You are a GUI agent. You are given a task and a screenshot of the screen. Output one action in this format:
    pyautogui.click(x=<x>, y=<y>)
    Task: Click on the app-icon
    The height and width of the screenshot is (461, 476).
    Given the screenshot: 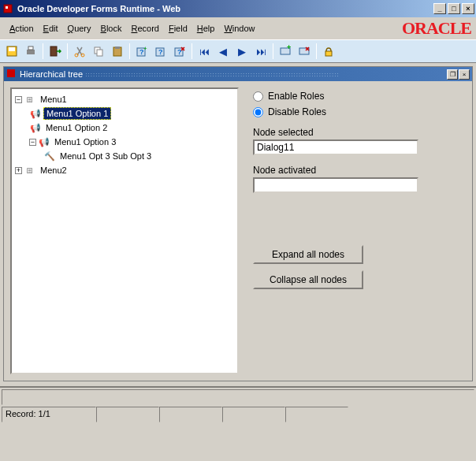 What is the action you would take?
    pyautogui.click(x=8, y=9)
    